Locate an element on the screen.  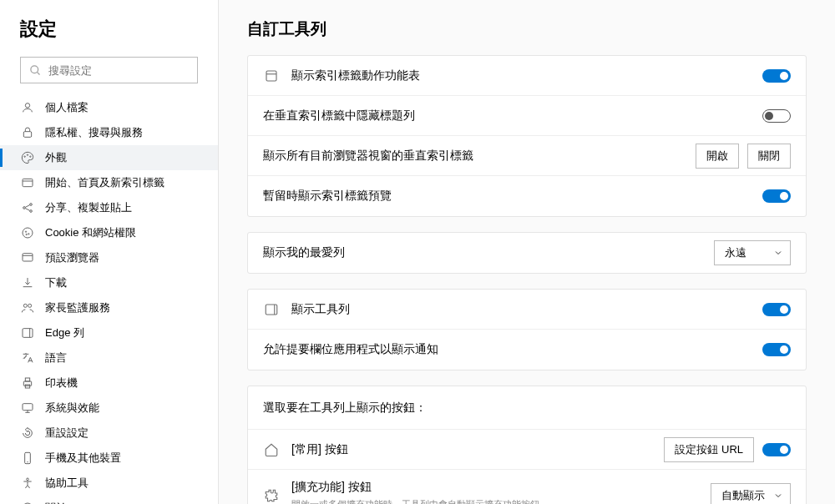
row-label: 顯示我的最愛列 is located at coordinates (488, 253).